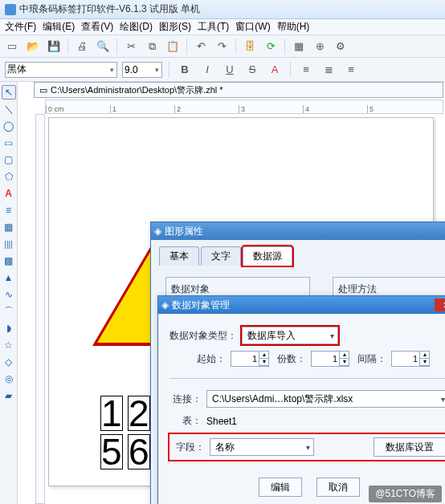  Describe the element at coordinates (9, 345) in the screenshot. I see `star-tool: ☆` at that location.